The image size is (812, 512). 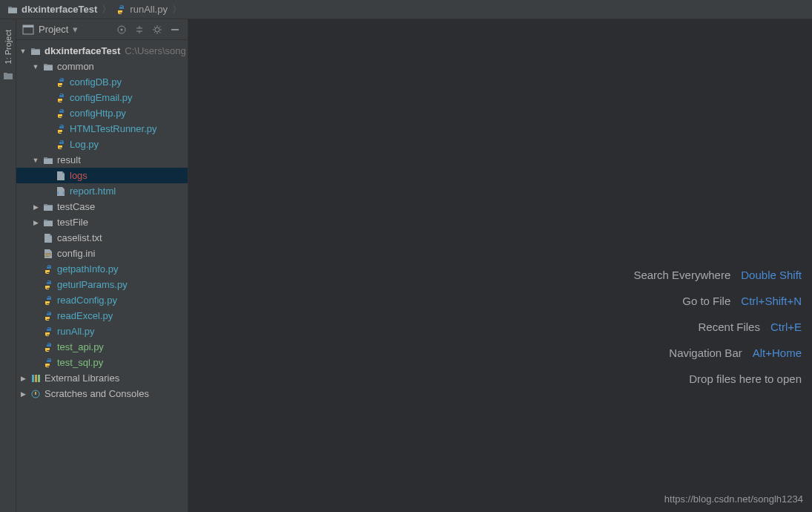 What do you see at coordinates (88, 269) in the screenshot?
I see `tree-item-label: getpathInfo.py` at bounding box center [88, 269].